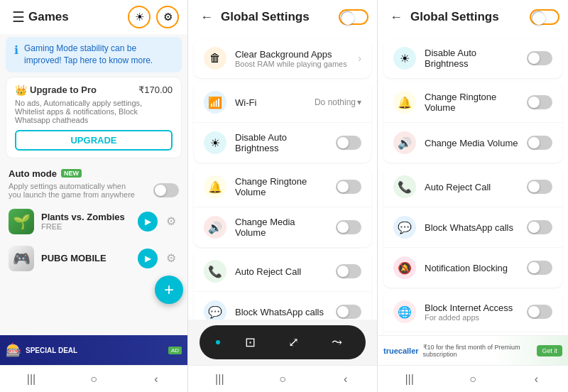 This screenshot has height=392, width=568. Describe the element at coordinates (175, 351) in the screenshot. I see `ad-tag: AD` at that location.